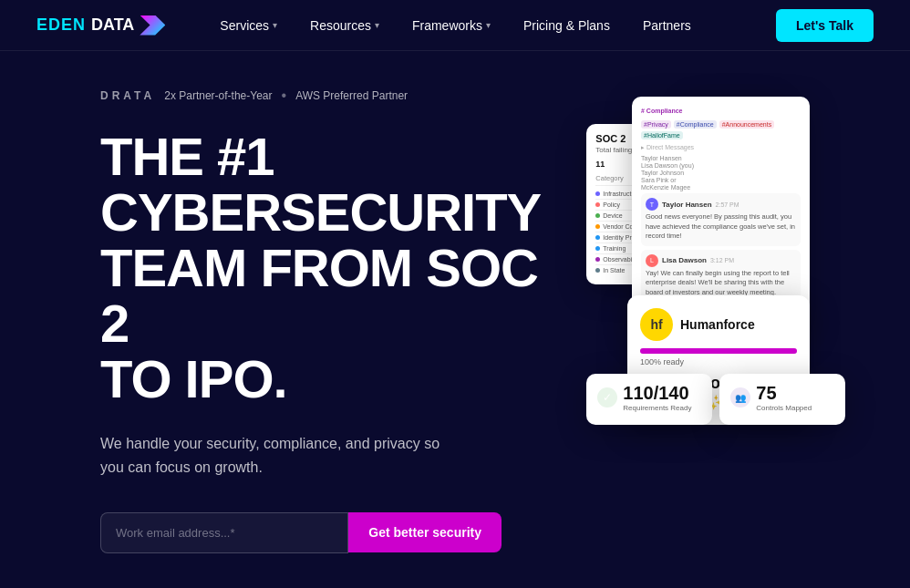 Image resolution: width=910 pixels, height=588 pixels. I want to click on controls-label: Controls Mapped, so click(784, 408).